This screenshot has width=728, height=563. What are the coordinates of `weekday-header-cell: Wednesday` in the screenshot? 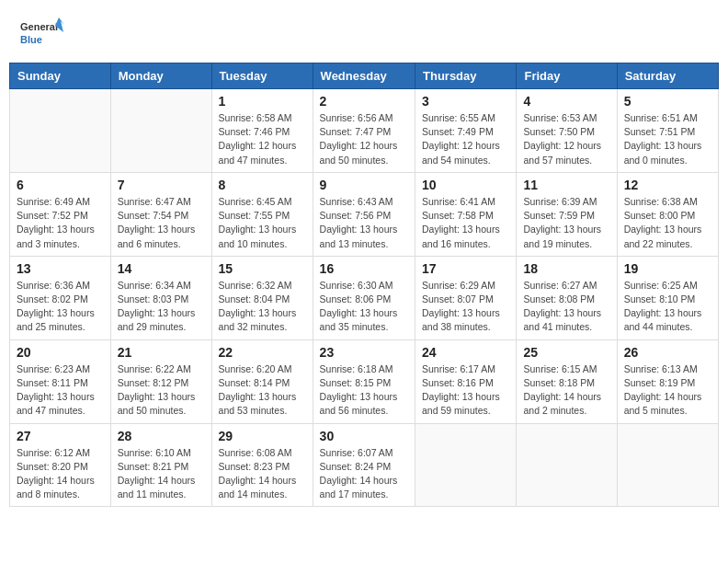 It's located at (364, 76).